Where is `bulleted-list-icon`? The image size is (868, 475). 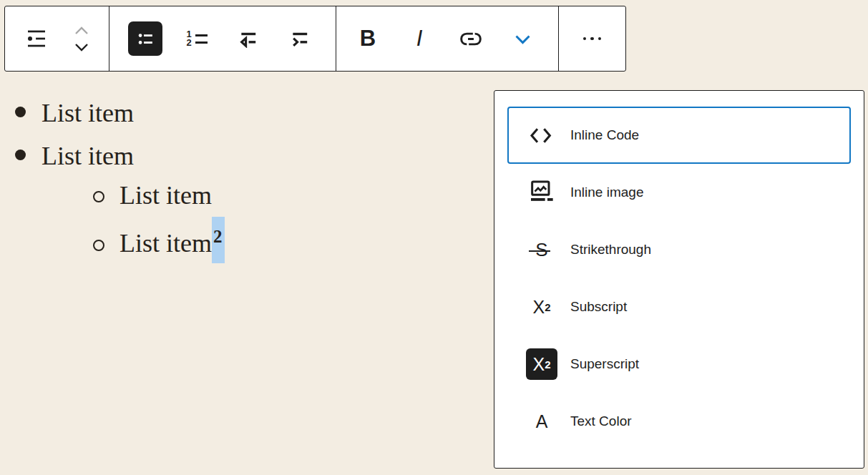
bulleted-list-icon is located at coordinates (145, 39).